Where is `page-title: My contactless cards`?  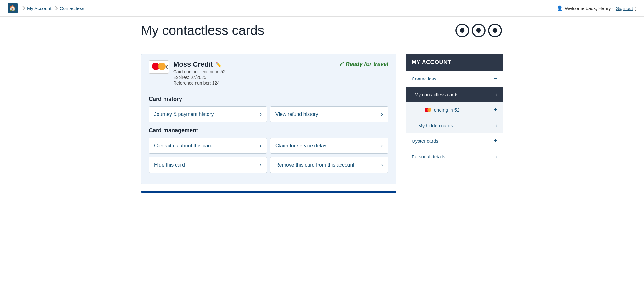 page-title: My contactless cards is located at coordinates (203, 30).